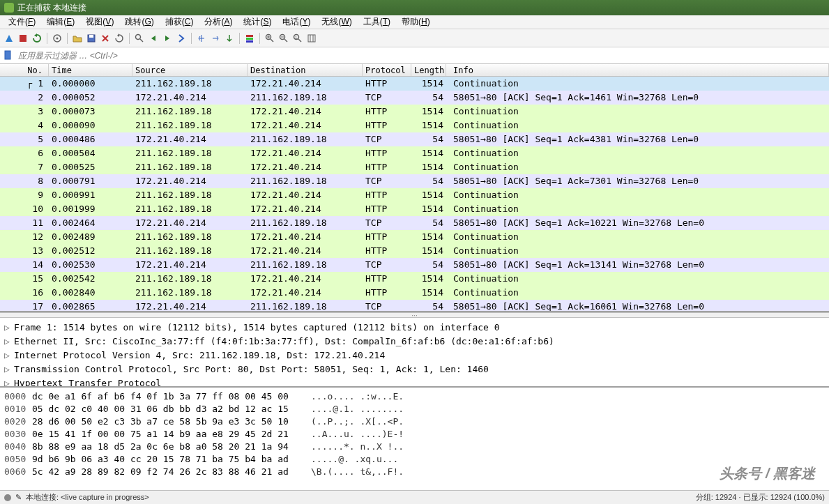  What do you see at coordinates (9, 38) in the screenshot?
I see `shark-fin-icon` at bounding box center [9, 38].